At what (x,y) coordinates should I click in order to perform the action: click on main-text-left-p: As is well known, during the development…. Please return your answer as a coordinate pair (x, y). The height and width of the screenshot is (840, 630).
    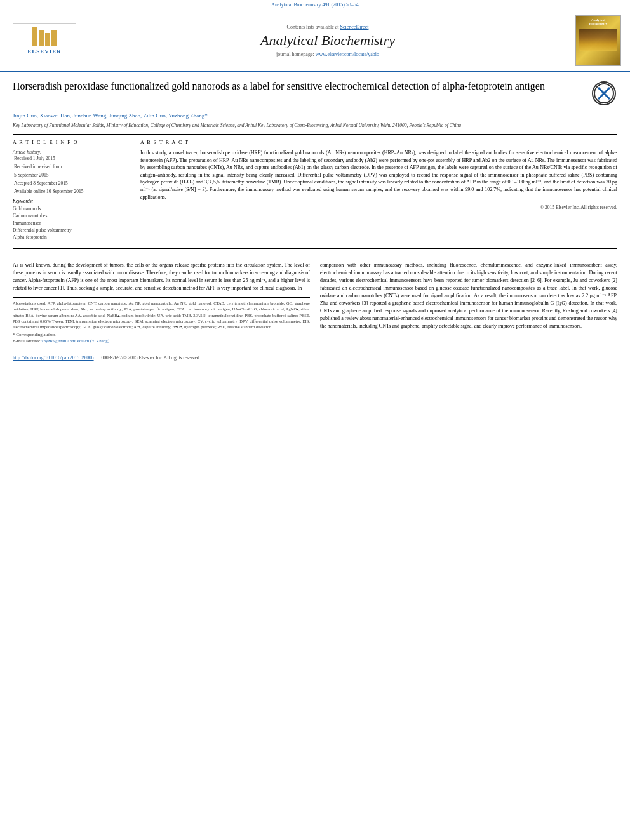
    Looking at the image, I should click on (161, 277).